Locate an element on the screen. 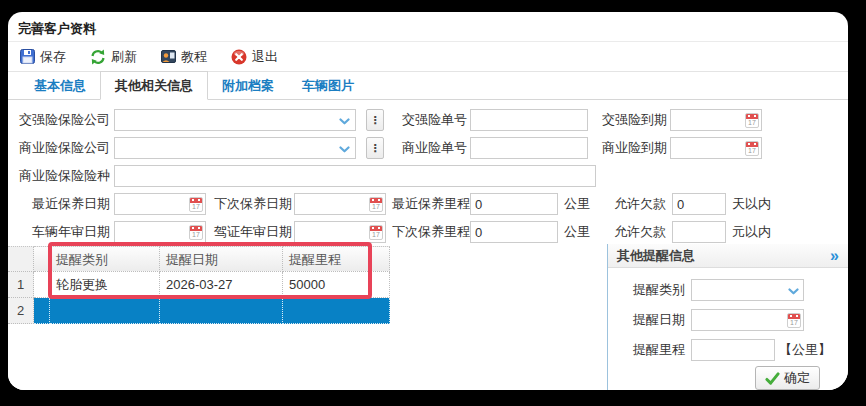  refresh-icon is located at coordinates (98, 57).